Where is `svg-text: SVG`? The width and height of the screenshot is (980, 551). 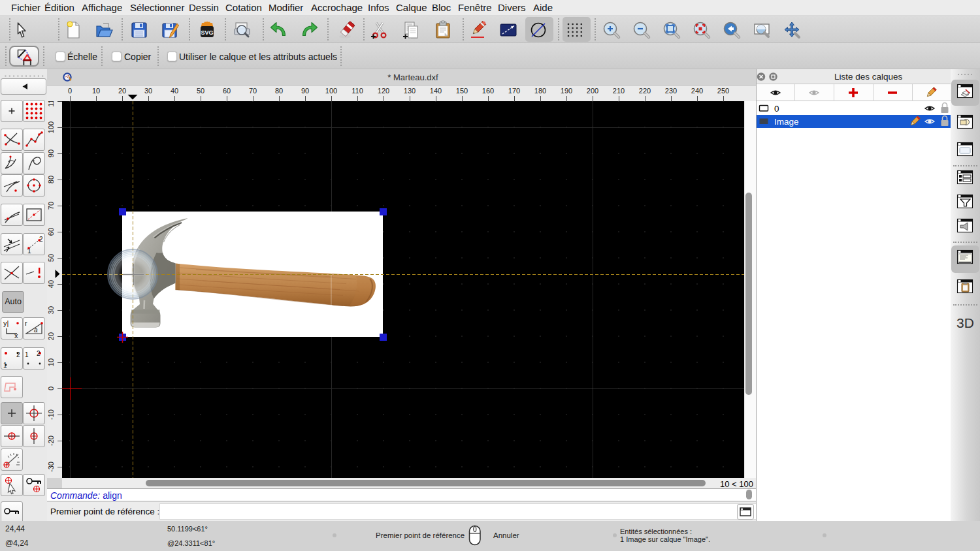
svg-text: SVG is located at coordinates (206, 33).